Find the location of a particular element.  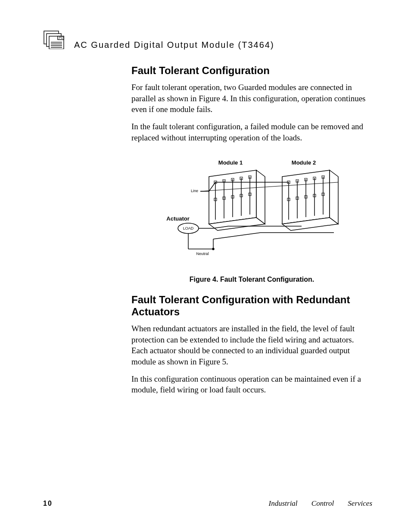

section1-para1: For fault tolerant operation, two Guarde… is located at coordinates (252, 98).